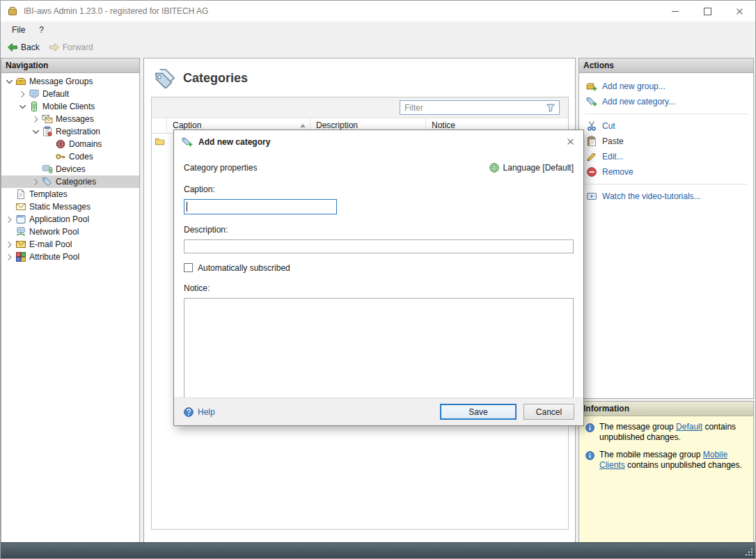  What do you see at coordinates (159, 125) in the screenshot?
I see `column-header-row-icon` at bounding box center [159, 125].